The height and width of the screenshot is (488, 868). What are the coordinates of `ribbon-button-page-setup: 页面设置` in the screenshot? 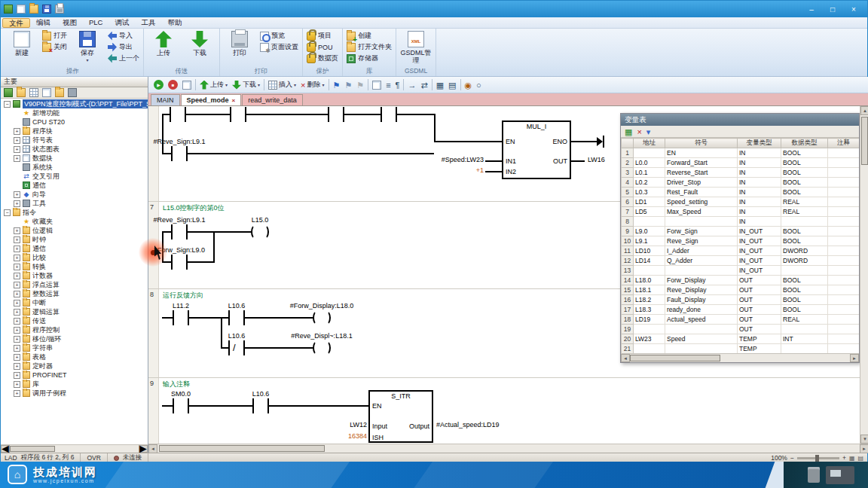 It's located at (279, 47).